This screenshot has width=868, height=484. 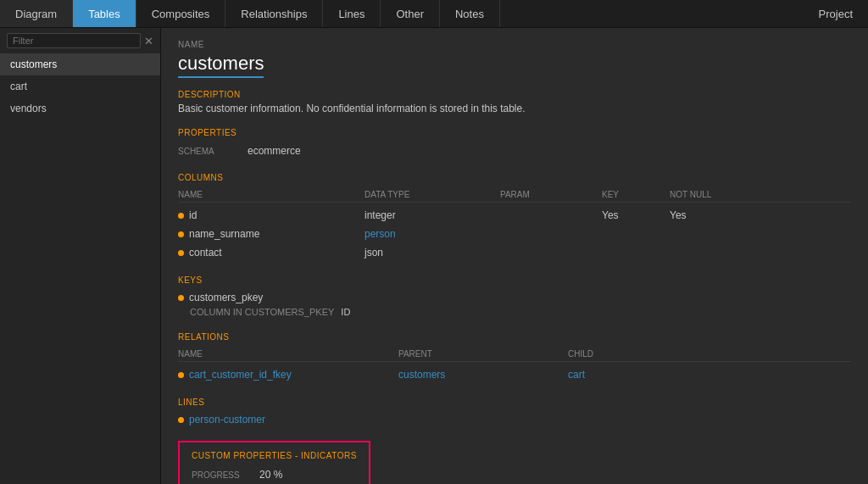 I want to click on table-row: id integer Yes Yes, so click(x=515, y=215).